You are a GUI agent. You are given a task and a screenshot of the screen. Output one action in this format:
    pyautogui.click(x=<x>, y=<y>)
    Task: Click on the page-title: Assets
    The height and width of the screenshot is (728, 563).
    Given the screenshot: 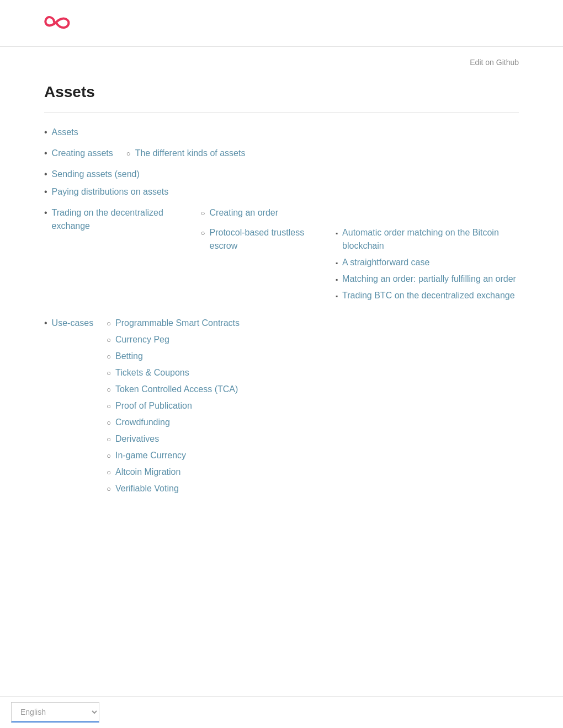 What is the action you would take?
    pyautogui.click(x=282, y=92)
    